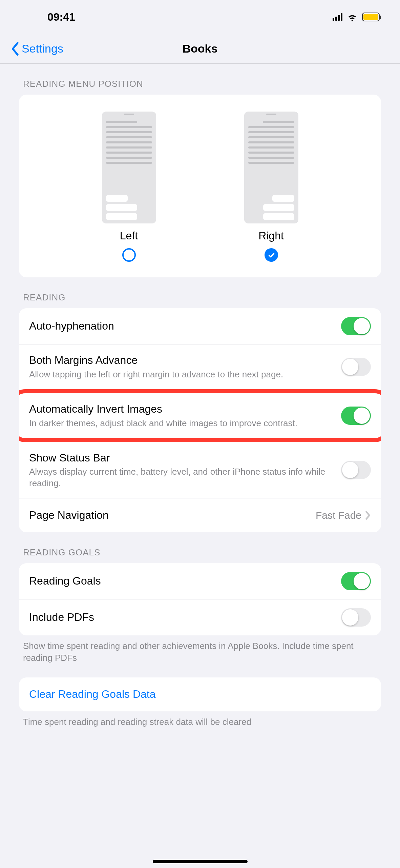 This screenshot has width=400, height=868. What do you see at coordinates (200, 862) in the screenshot?
I see `home-indicator` at bounding box center [200, 862].